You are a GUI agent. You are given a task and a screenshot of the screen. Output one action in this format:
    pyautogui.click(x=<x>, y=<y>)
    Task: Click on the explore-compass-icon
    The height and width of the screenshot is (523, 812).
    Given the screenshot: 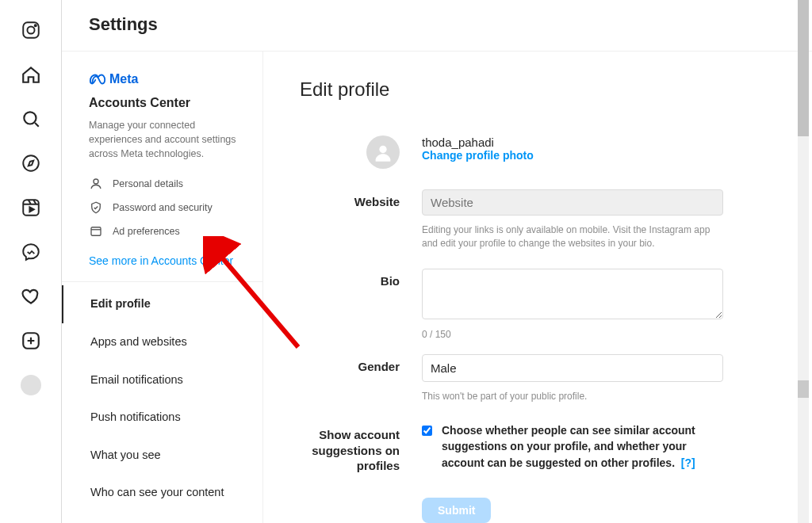 What is the action you would take?
    pyautogui.click(x=31, y=163)
    